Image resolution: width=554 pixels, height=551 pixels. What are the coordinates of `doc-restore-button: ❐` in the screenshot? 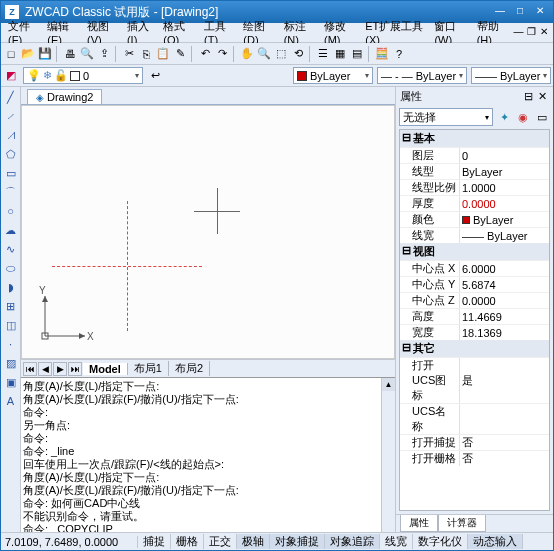 It's located at (532, 33).